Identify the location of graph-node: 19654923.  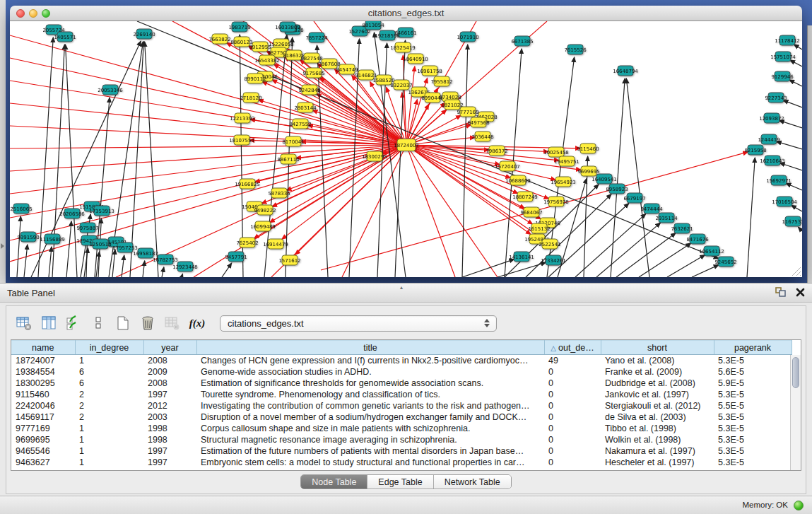
(563, 182).